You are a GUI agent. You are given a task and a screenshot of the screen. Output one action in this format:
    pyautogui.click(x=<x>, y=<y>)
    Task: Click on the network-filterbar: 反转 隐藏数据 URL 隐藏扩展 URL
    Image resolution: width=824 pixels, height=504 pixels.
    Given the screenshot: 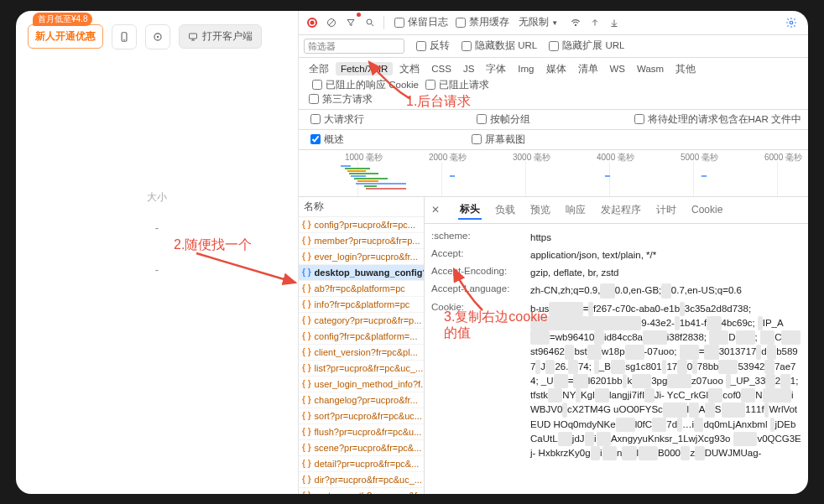 What is the action you would take?
    pyautogui.click(x=554, y=47)
    